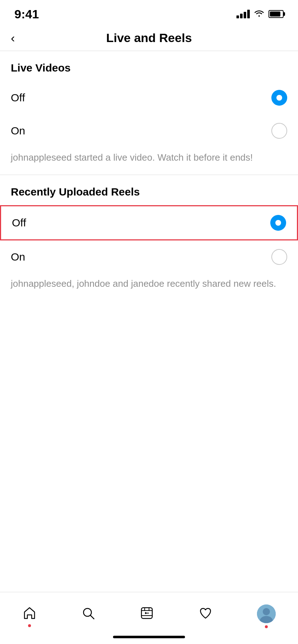  What do you see at coordinates (206, 614) in the screenshot?
I see `tab-likes` at bounding box center [206, 614].